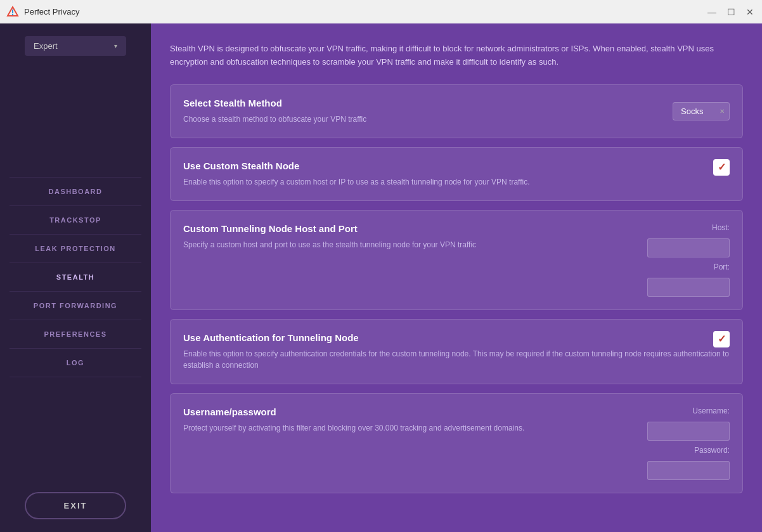 This screenshot has width=762, height=532. Describe the element at coordinates (75, 306) in the screenshot. I see `sidebar-item-port-forwarding: PORT FORWARDING` at that location.